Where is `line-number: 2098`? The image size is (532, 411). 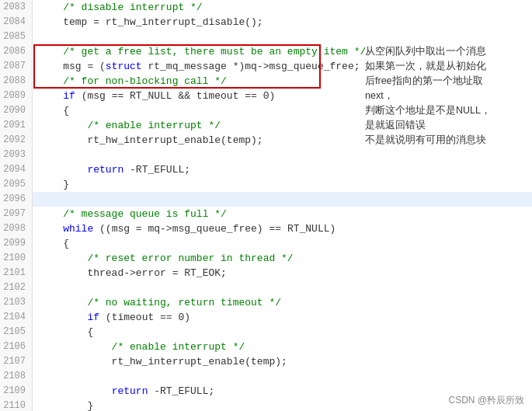
line-number: 2098 is located at coordinates (16, 228).